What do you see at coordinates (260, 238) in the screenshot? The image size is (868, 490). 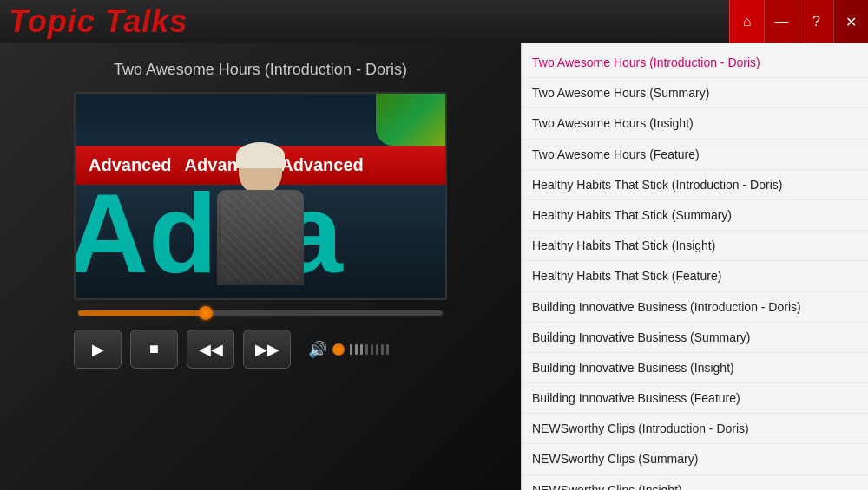 I see `person-pattern` at bounding box center [260, 238].